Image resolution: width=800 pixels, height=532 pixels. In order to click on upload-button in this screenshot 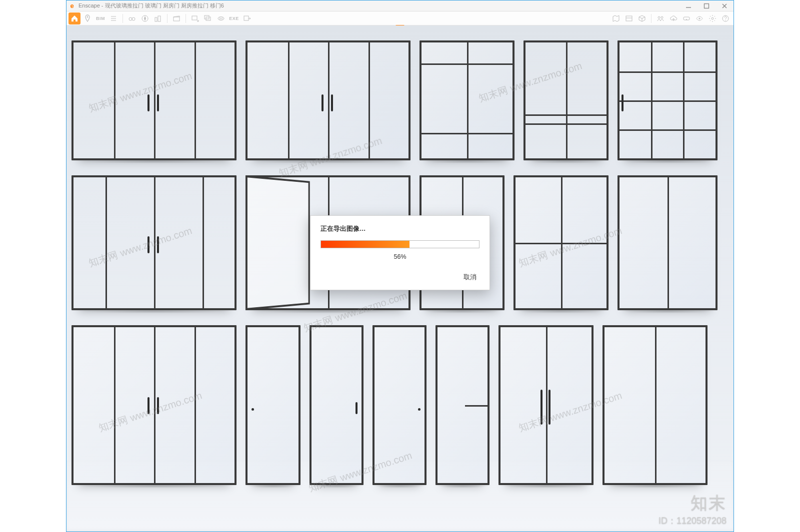, I will do `click(674, 18)`.